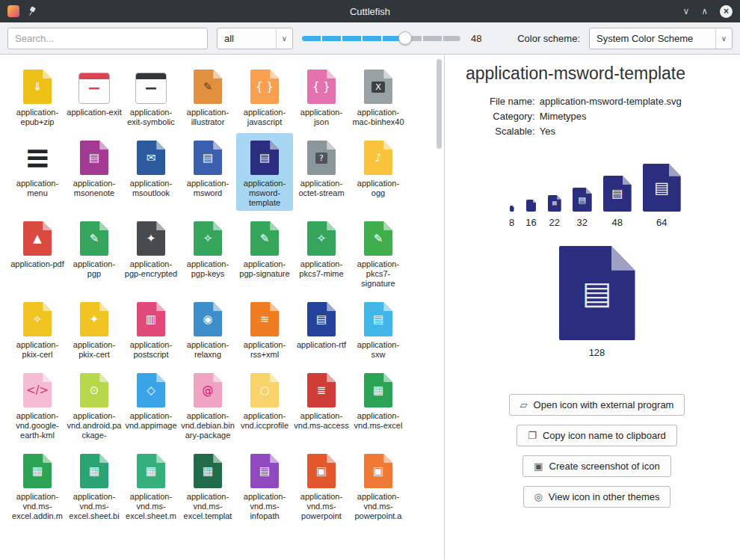  I want to click on icon-grid-item: ✧ application-pkix-cerl, so click(37, 329).